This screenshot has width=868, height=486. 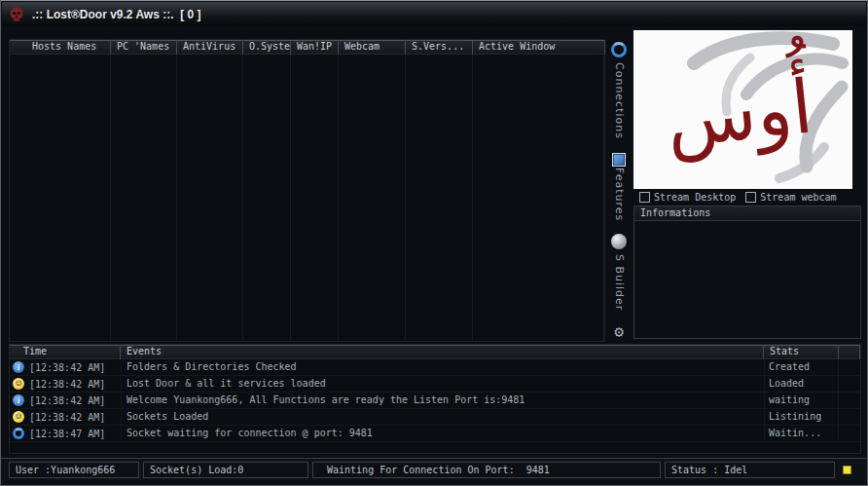 What do you see at coordinates (802, 367) in the screenshot?
I see `log-stat: Created` at bounding box center [802, 367].